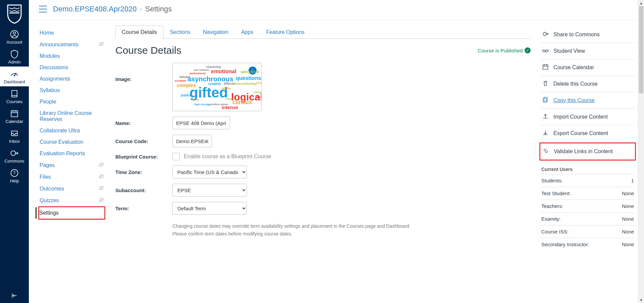 The image size is (644, 303). What do you see at coordinates (210, 172) in the screenshot?
I see `timezone-select: Pacific Time (US & Canada) (-0` at bounding box center [210, 172].